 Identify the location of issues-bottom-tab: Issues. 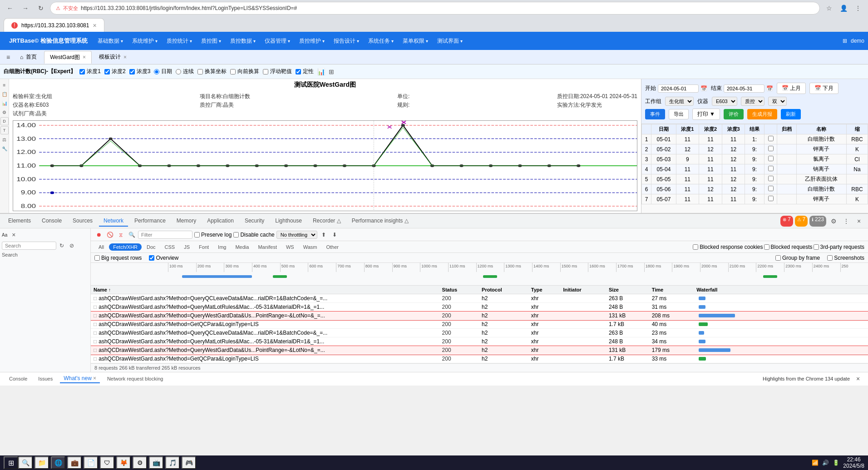
(45, 379).